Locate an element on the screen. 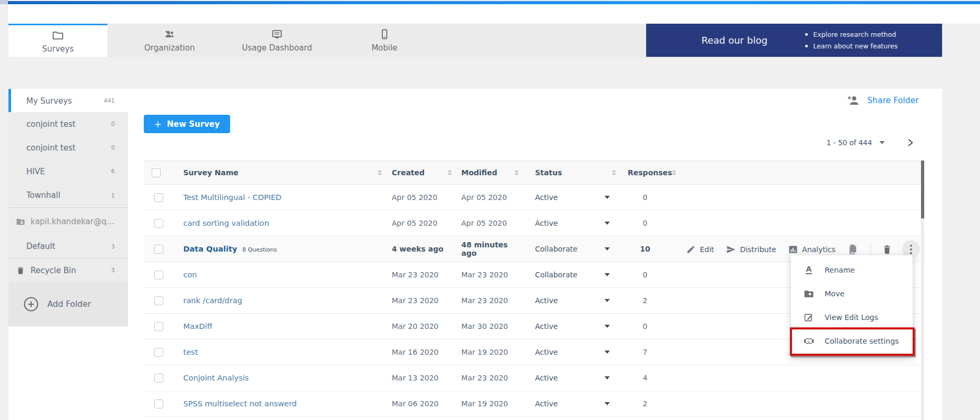 Image resolution: width=980 pixels, height=420 pixels. scrollbar-thumb is located at coordinates (923, 189).